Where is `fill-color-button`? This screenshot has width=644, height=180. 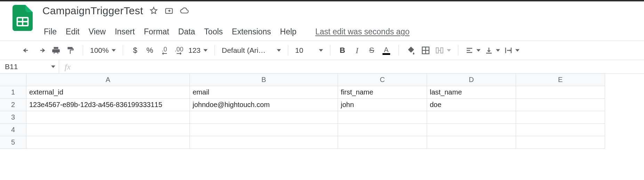
fill-color-button is located at coordinates (411, 50).